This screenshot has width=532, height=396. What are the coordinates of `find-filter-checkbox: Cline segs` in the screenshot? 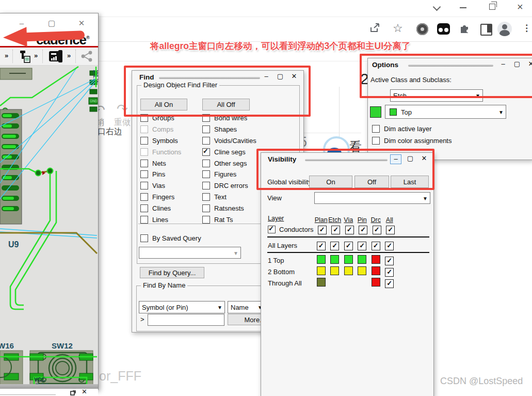 It's located at (229, 152).